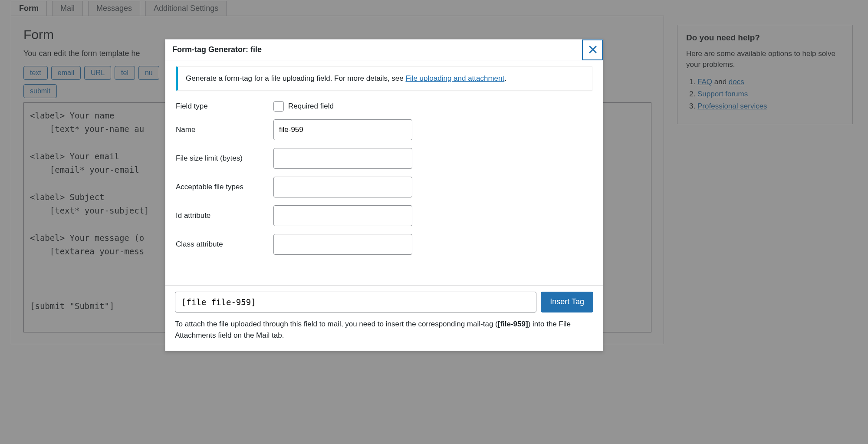  Describe the element at coordinates (225, 158) in the screenshot. I see `label-size-limit: File size limit (bytes)` at that location.